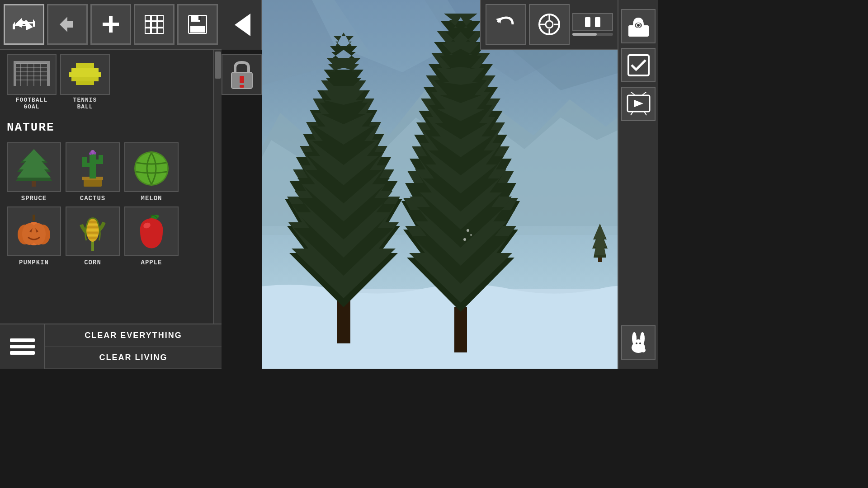 This screenshot has width=868, height=488. Describe the element at coordinates (242, 25) in the screenshot. I see `back-button` at that location.